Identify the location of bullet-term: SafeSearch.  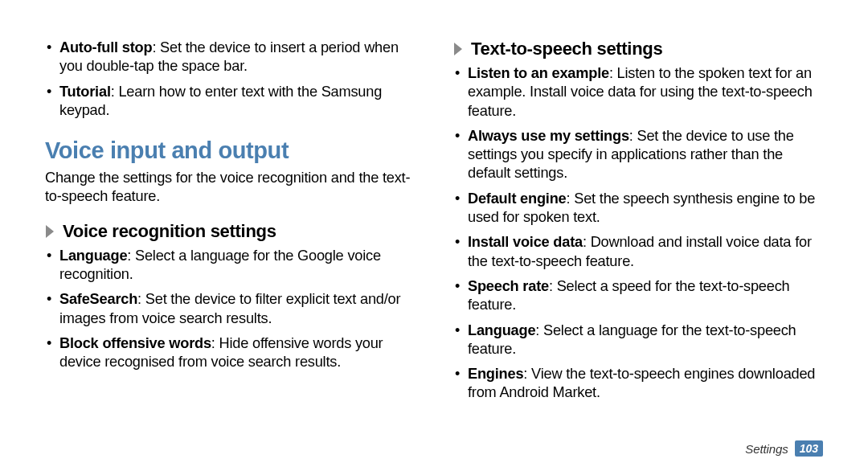
(98, 299).